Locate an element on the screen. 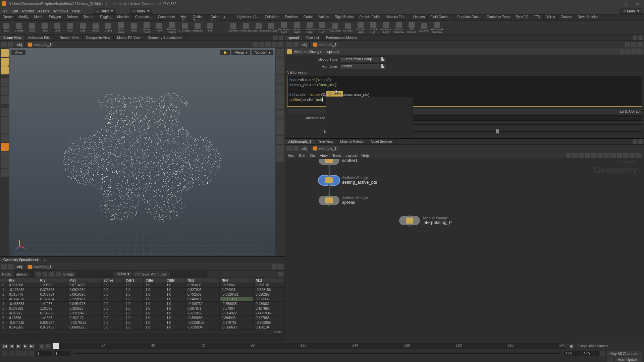  shelf-tool: Line is located at coordinates (83, 27).